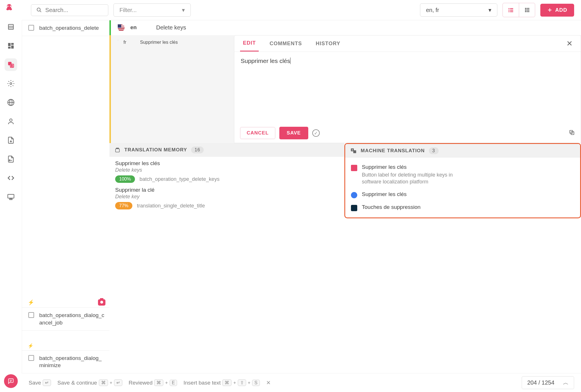 The image size is (581, 392). What do you see at coordinates (102, 302) in the screenshot?
I see `screenshot-icon` at bounding box center [102, 302].